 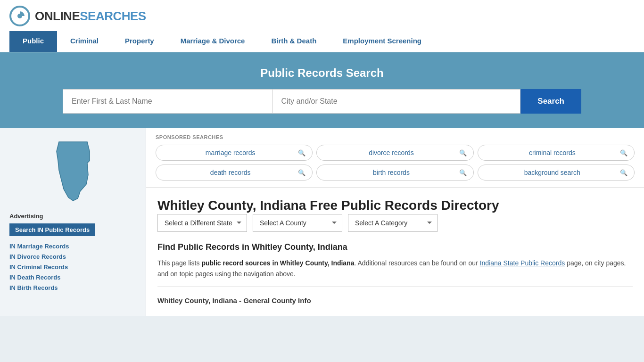 What do you see at coordinates (73, 222) in the screenshot?
I see `sidebar: Advertising Search IN Public Records IN …` at bounding box center [73, 222].